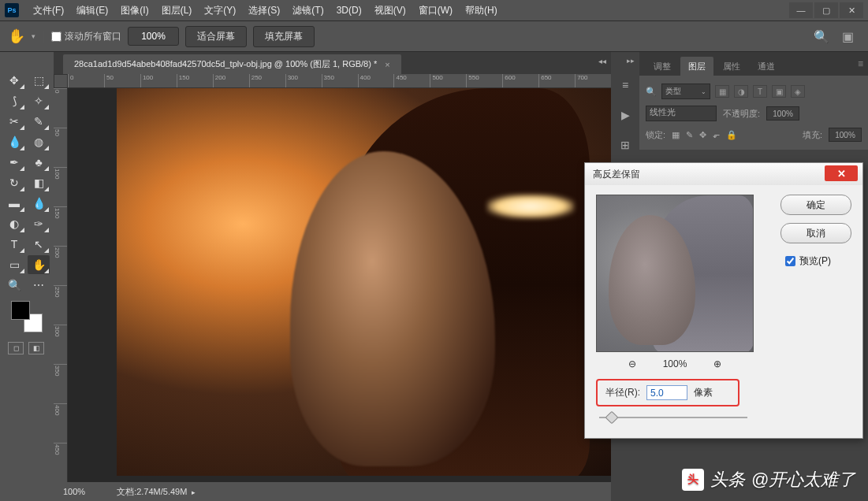 The height and width of the screenshot is (501, 868). Describe the element at coordinates (816, 233) in the screenshot. I see `cancel-button: 取消` at that location.